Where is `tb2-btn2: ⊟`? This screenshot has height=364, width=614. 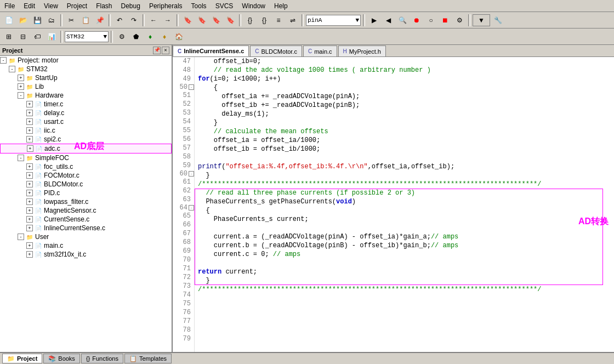 tb2-btn2: ⊟ is located at coordinates (23, 37).